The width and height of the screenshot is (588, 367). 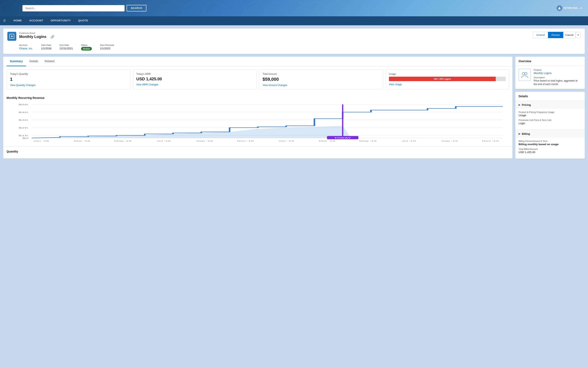 I want to click on asset-name: Monthly Logins, so click(x=33, y=37).